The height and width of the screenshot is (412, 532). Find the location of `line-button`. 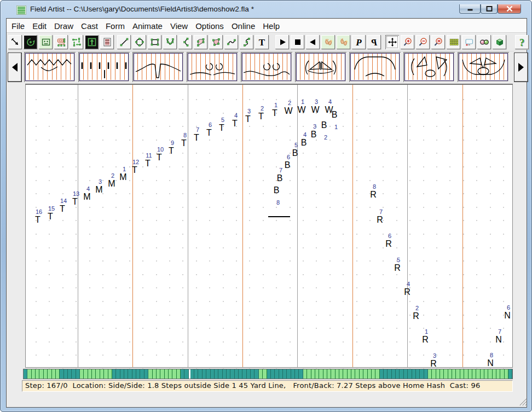

line-button is located at coordinates (124, 42).